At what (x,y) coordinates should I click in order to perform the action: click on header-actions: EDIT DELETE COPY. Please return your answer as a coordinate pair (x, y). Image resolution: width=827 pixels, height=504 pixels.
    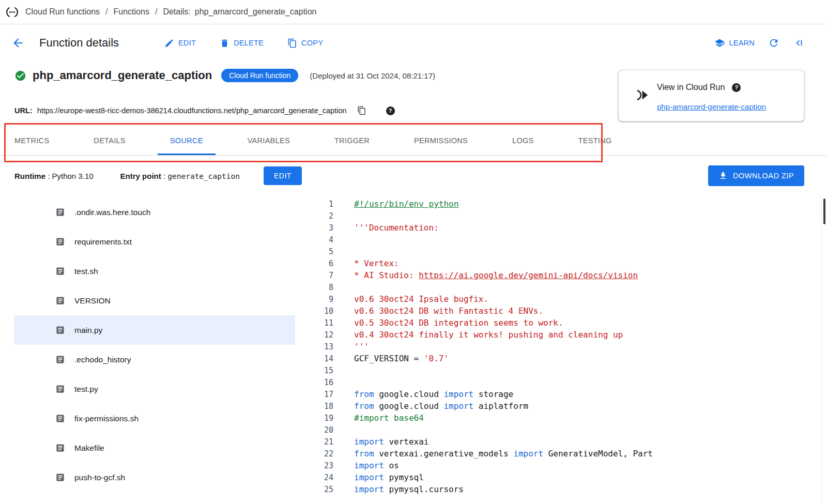
    Looking at the image, I should click on (244, 43).